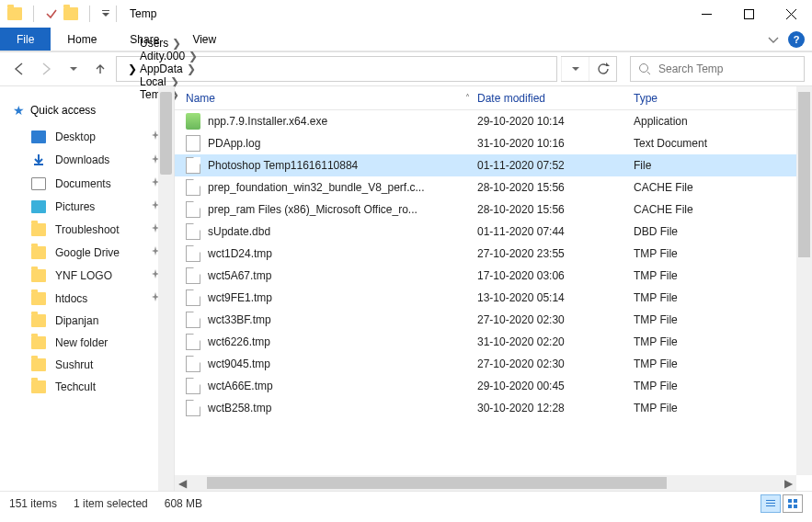  What do you see at coordinates (182, 483) in the screenshot?
I see `scroll-left-icon: ◀` at bounding box center [182, 483].